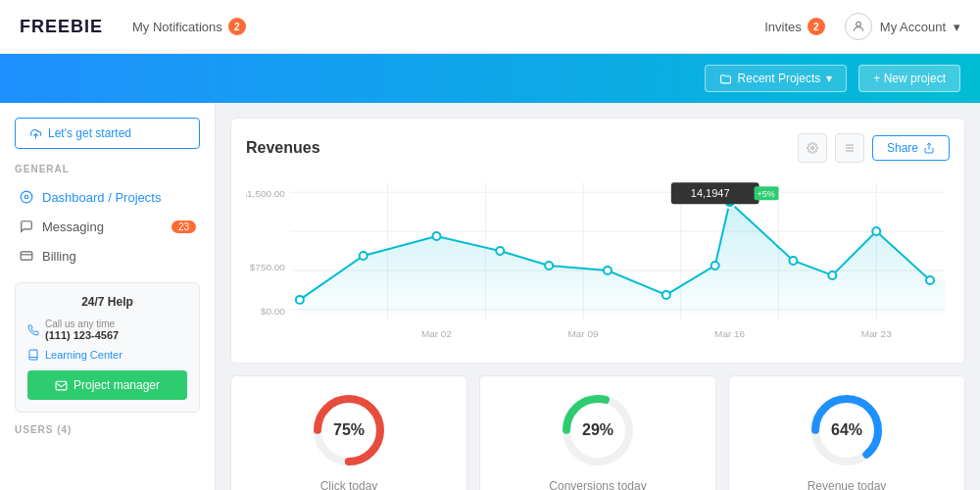  Describe the element at coordinates (349, 433) in the screenshot. I see `stat-card-click: 75% Click today 3,123,121` at that location.